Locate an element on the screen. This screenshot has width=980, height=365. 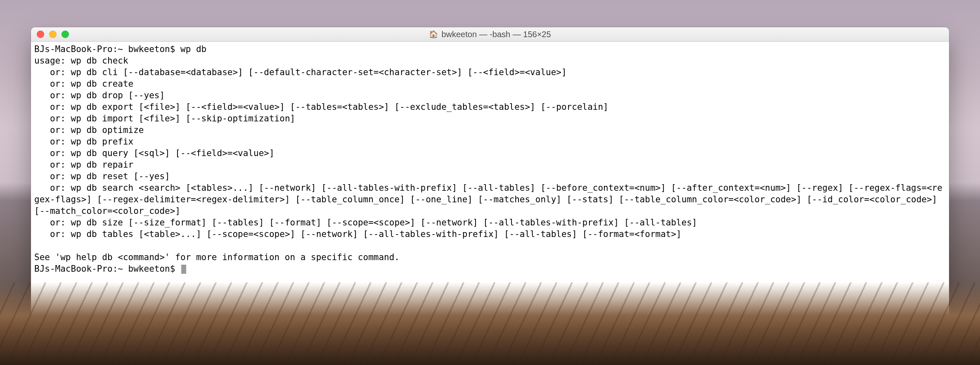
window-titlebar: 🏠 bwkeeton — -bash — 156×25 is located at coordinates (490, 35).